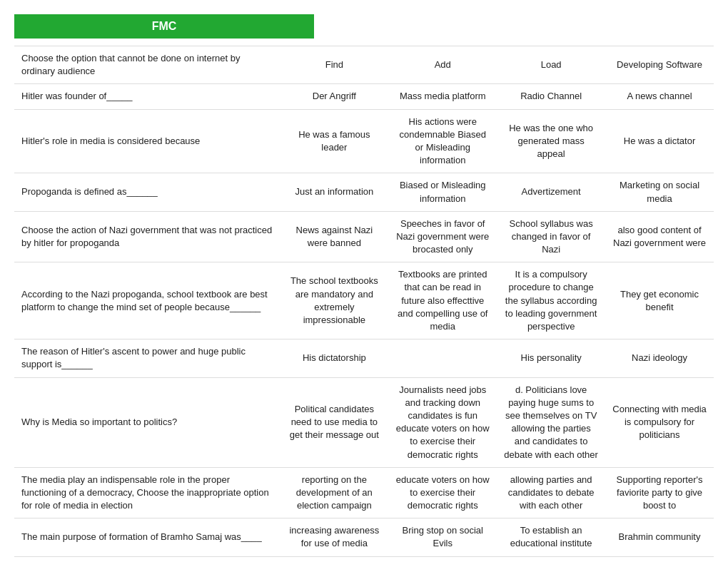  I want to click on option-cell-optd: A news channel, so click(659, 97).